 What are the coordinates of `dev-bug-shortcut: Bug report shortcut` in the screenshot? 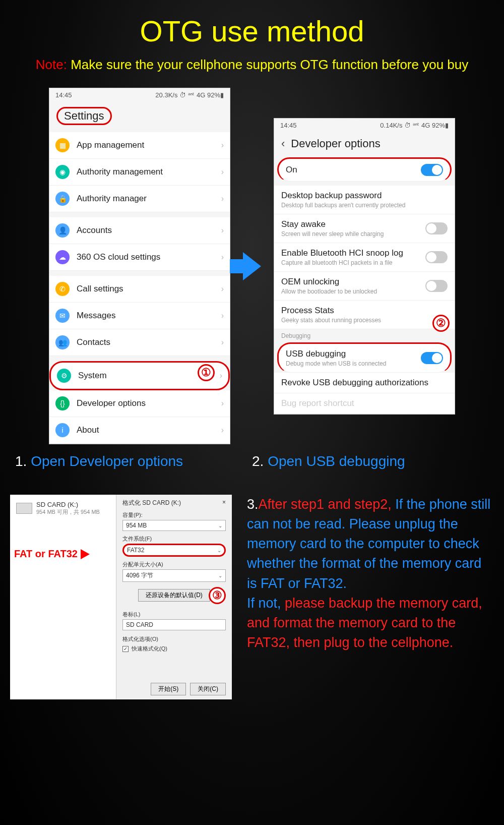 It's located at (364, 403).